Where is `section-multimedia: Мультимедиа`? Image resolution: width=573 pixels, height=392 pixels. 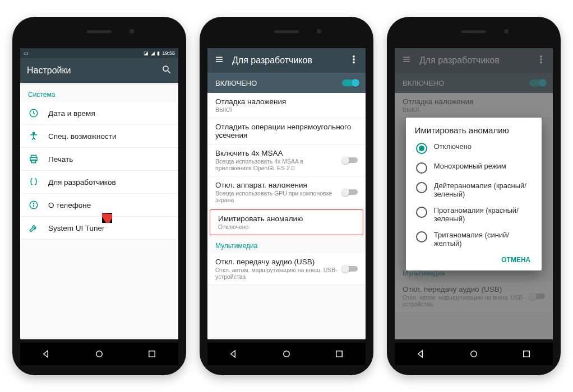
section-multimedia: Мультимедиа is located at coordinates (286, 245).